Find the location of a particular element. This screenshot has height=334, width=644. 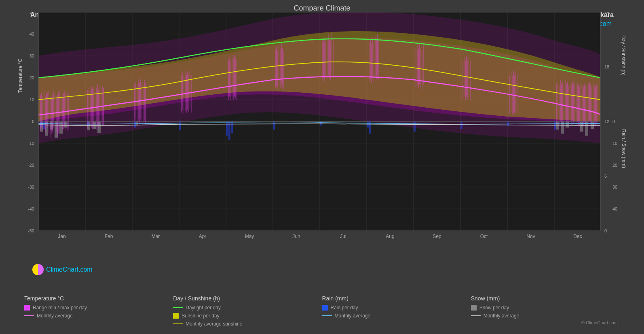

legend-label-snow-avg: Monthly average is located at coordinates (501, 316).